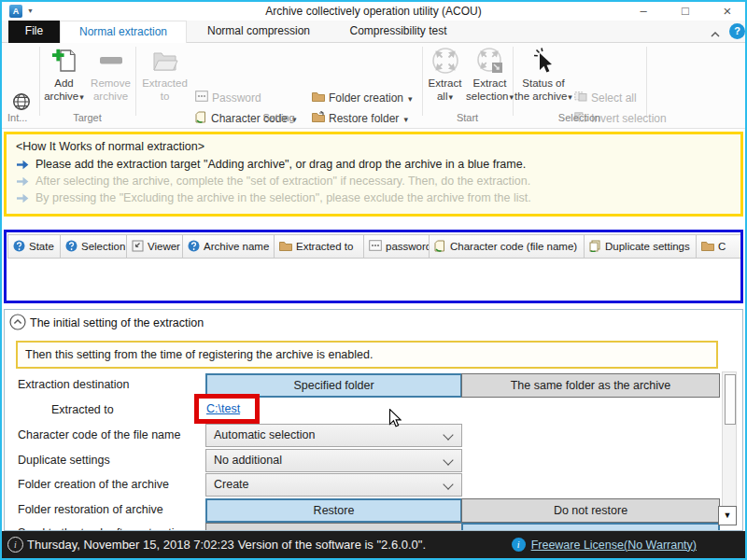  Describe the element at coordinates (278, 119) in the screenshot. I see `group-label-setting: Setting` at that location.